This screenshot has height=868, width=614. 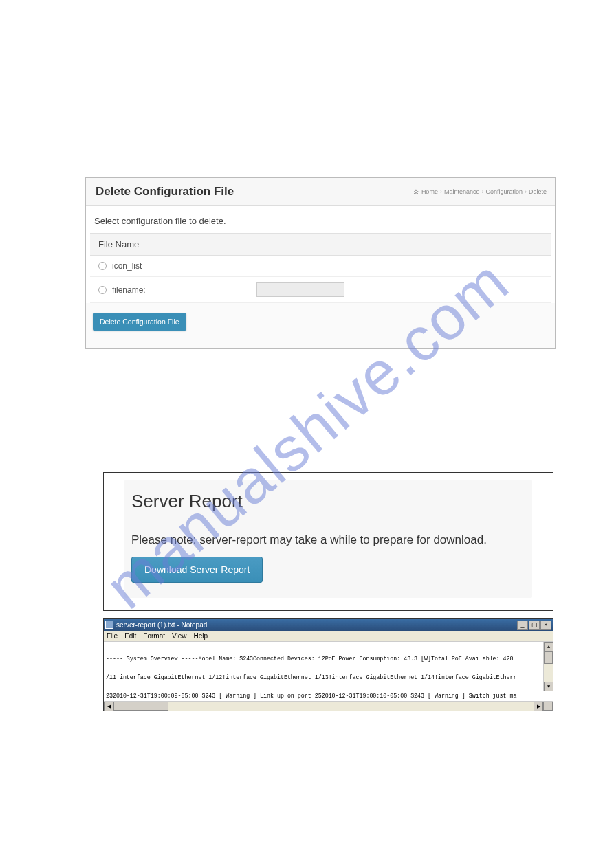 I want to click on minimize-button: _, so click(x=523, y=625).